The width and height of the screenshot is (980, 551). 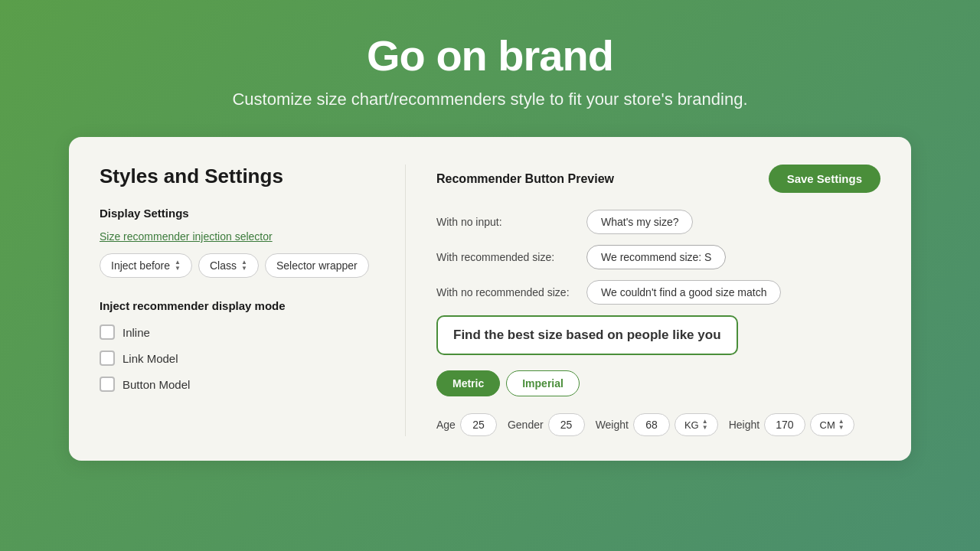 I want to click on injection-selector-link: Size recommender injection selector, so click(x=237, y=236).